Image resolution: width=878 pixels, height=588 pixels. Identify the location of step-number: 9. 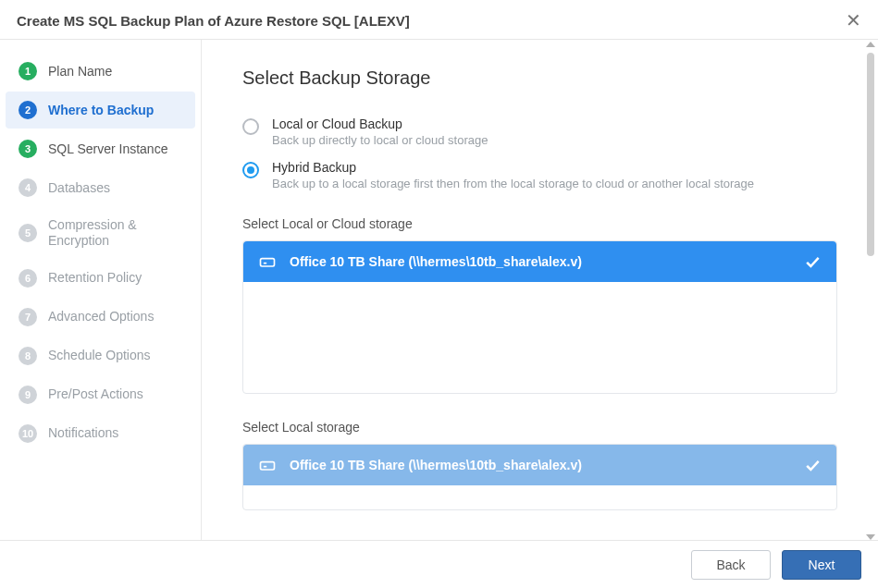
(28, 395).